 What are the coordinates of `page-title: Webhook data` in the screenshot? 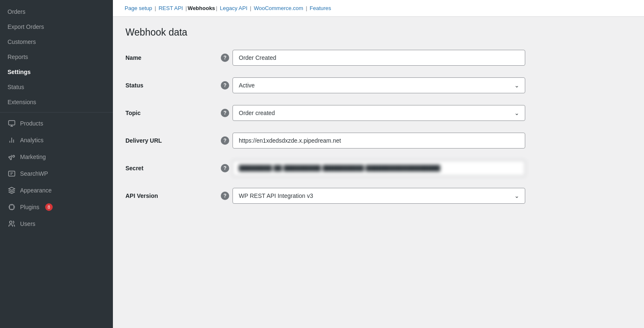 It's located at (378, 33).